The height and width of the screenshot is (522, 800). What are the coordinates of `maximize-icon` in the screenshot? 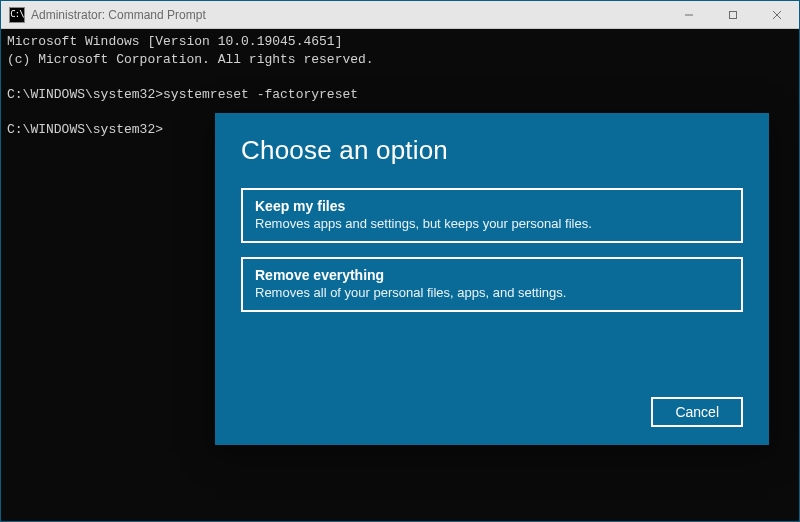 It's located at (733, 15).